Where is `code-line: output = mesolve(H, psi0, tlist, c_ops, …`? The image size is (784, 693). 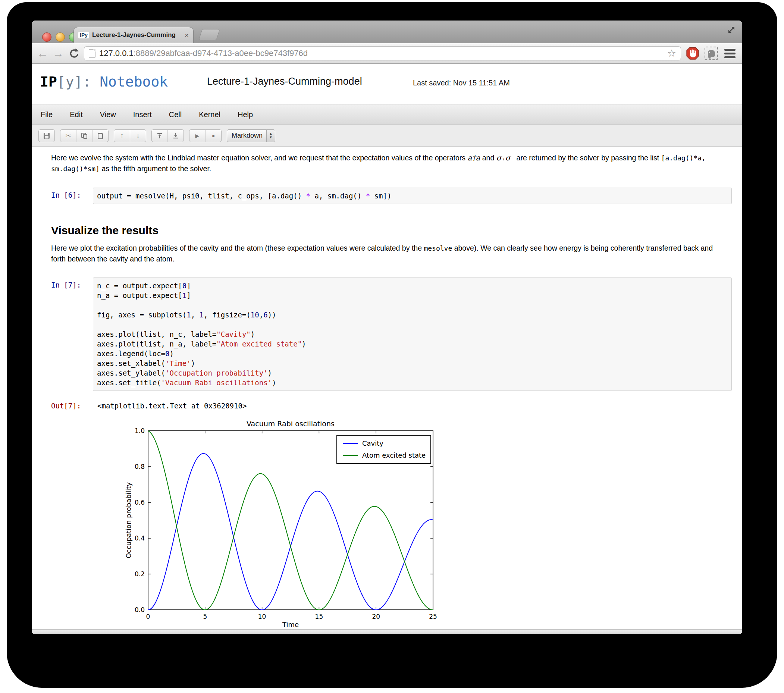 code-line: output = mesolve(H, psi0, tlist, c_ops, … is located at coordinates (412, 196).